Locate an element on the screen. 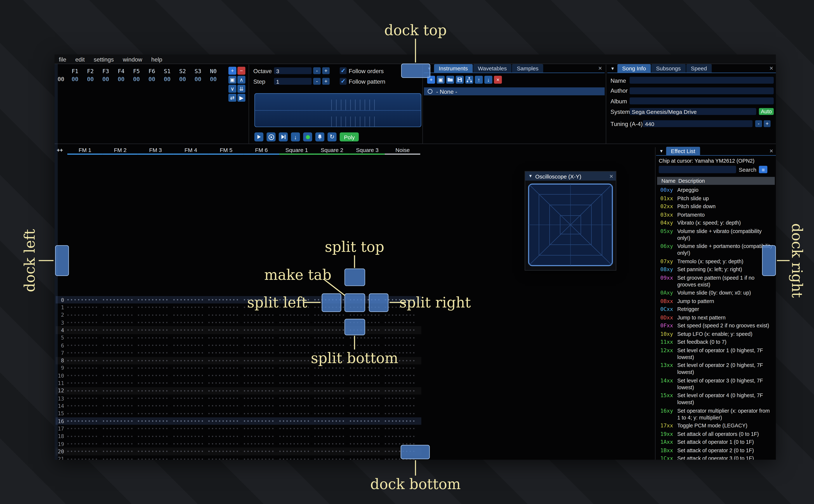 This screenshot has width=814, height=504. instrument-organize-button is located at coordinates (469, 80).